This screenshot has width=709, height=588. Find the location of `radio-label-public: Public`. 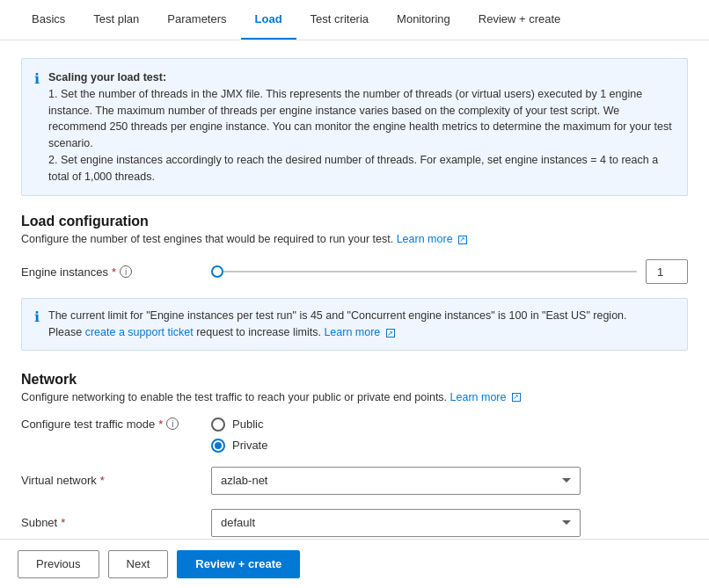

radio-label-public: Public is located at coordinates (248, 424).